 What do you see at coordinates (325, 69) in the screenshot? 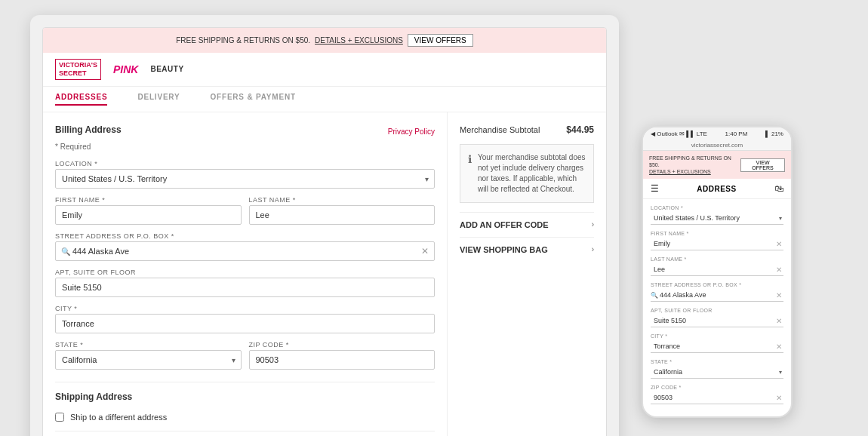
I see `navigation: VICTORIA'SSECRET PINK BEAUTY` at bounding box center [325, 69].